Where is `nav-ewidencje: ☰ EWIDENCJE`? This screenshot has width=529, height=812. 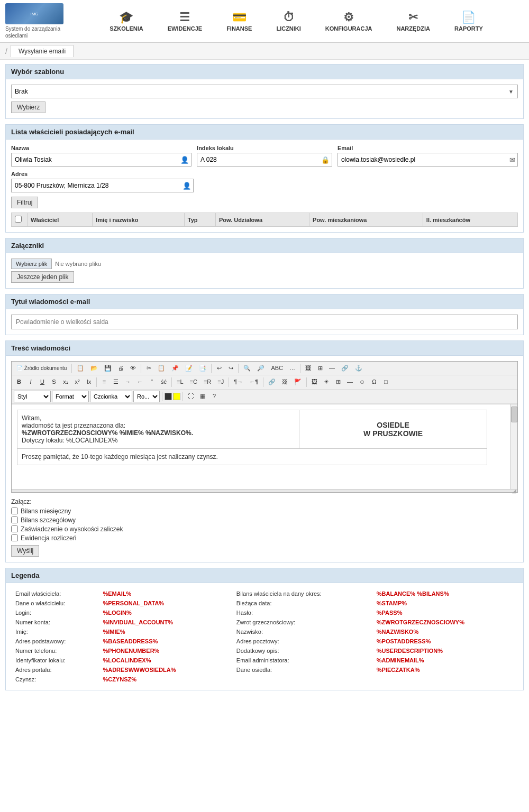
nav-ewidencje: ☰ EWIDENCJE is located at coordinates (185, 21).